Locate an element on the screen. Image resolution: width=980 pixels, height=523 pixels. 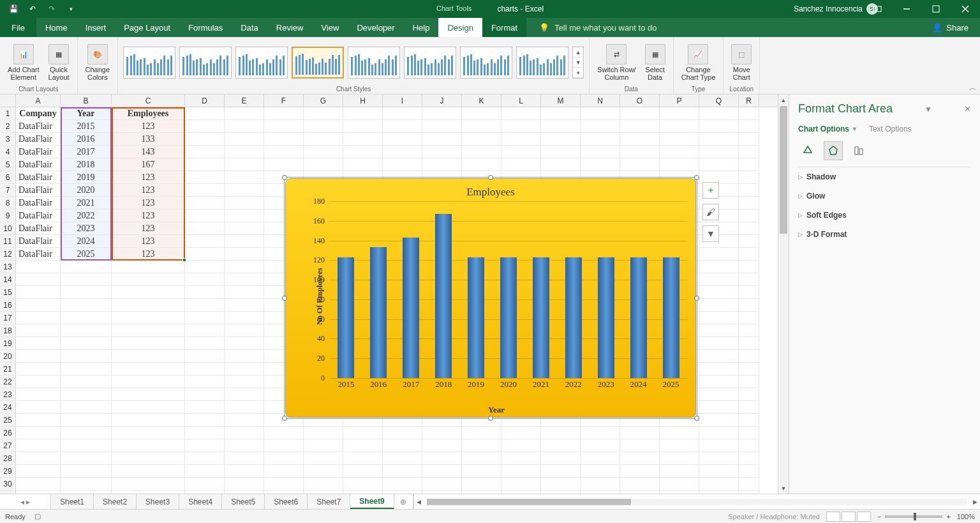
qat-customize-icon: ▾ is located at coordinates (71, 9).